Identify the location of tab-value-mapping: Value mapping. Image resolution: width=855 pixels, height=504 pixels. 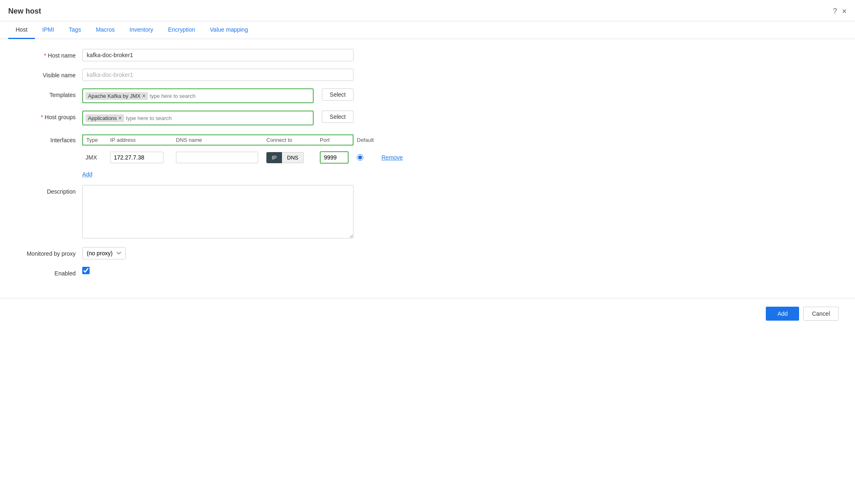
(229, 30).